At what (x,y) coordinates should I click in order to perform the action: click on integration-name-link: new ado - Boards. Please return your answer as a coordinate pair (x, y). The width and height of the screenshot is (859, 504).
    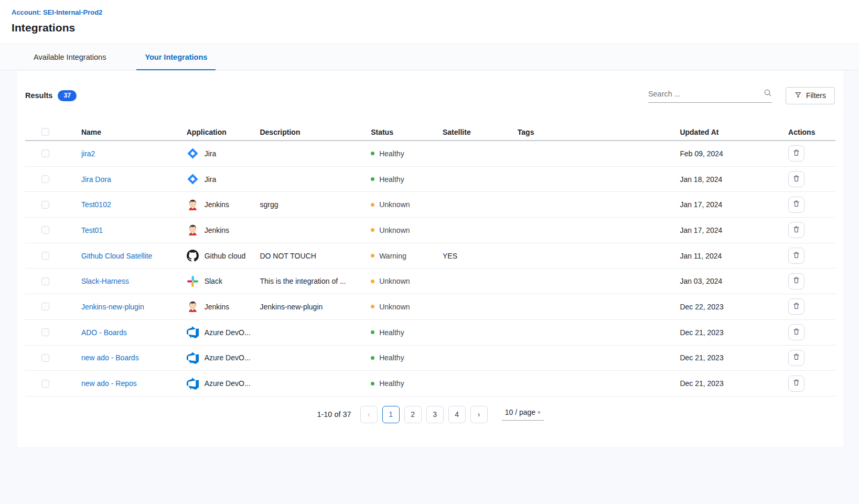
    Looking at the image, I should click on (110, 358).